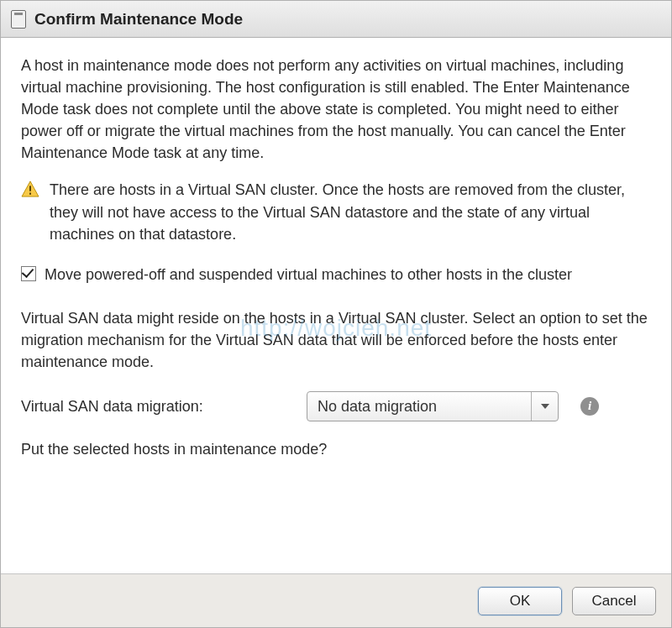 This screenshot has width=672, height=628. Describe the element at coordinates (544, 406) in the screenshot. I see `dropdown-button` at that location.